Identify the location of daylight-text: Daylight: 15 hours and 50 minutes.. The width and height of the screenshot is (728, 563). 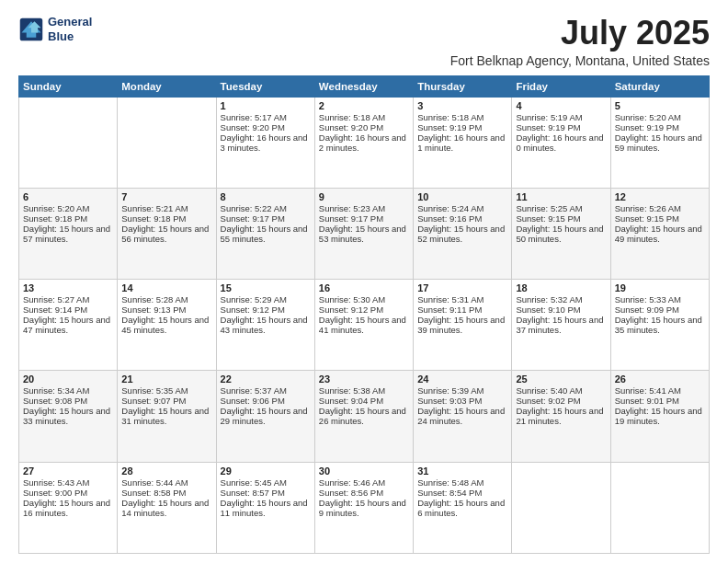
(561, 234).